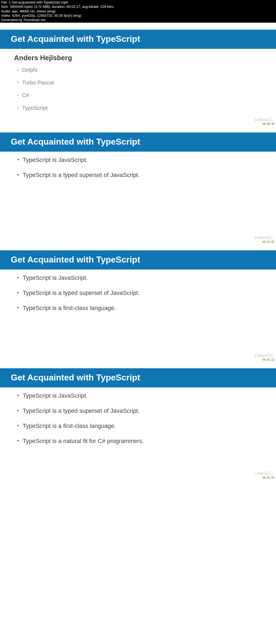 This screenshot has height=644, width=276. I want to click on bullet-item: Turbo Pascal, so click(140, 83).